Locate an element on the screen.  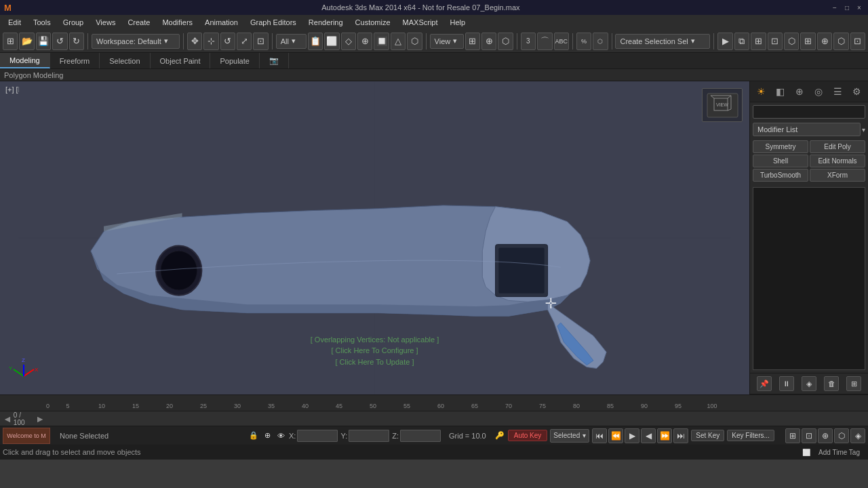
make-unique: ◈ is located at coordinates (809, 384).